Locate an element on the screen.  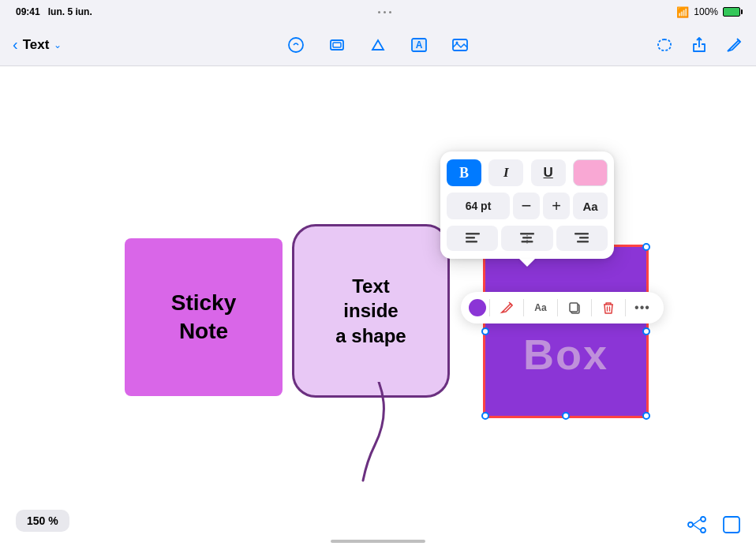
title-dropdown-icon: ⌄ is located at coordinates (58, 45).